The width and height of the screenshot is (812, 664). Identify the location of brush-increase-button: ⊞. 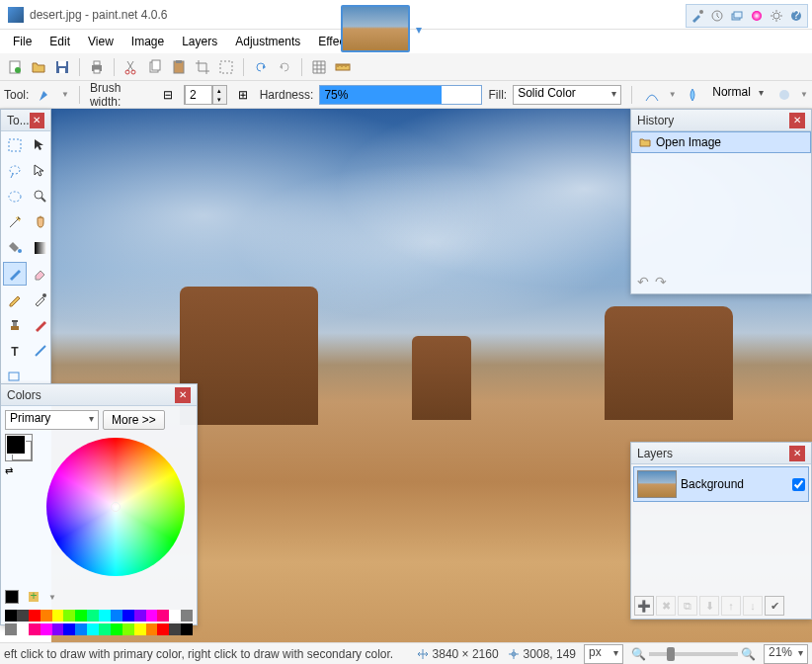
(243, 95).